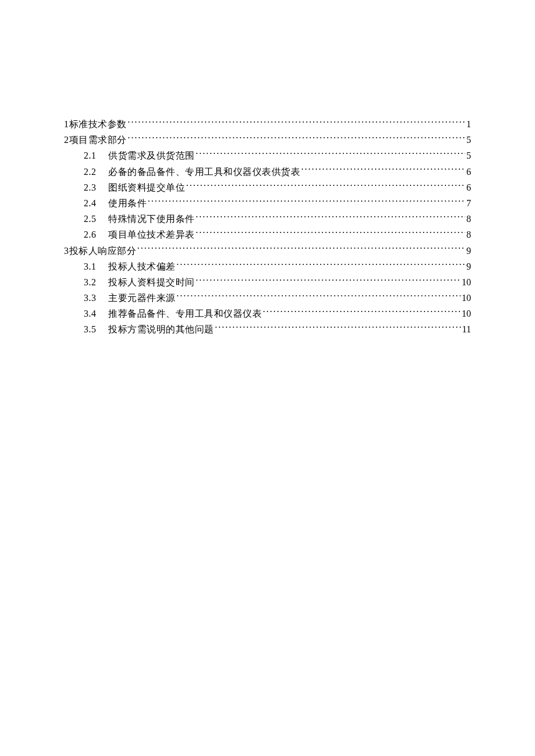 Image resolution: width=535 pixels, height=756 pixels. Describe the element at coordinates (469, 124) in the screenshot. I see `toc-entry-page: 1` at that location.